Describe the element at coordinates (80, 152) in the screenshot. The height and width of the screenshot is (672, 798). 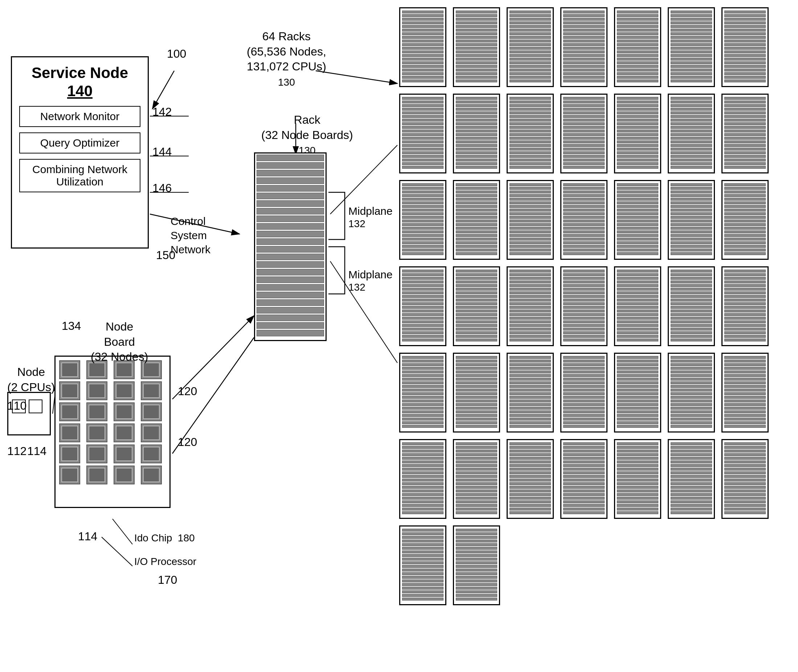
I see `service-node-box: Service Node 140 Network Monitor Query O…` at that location.